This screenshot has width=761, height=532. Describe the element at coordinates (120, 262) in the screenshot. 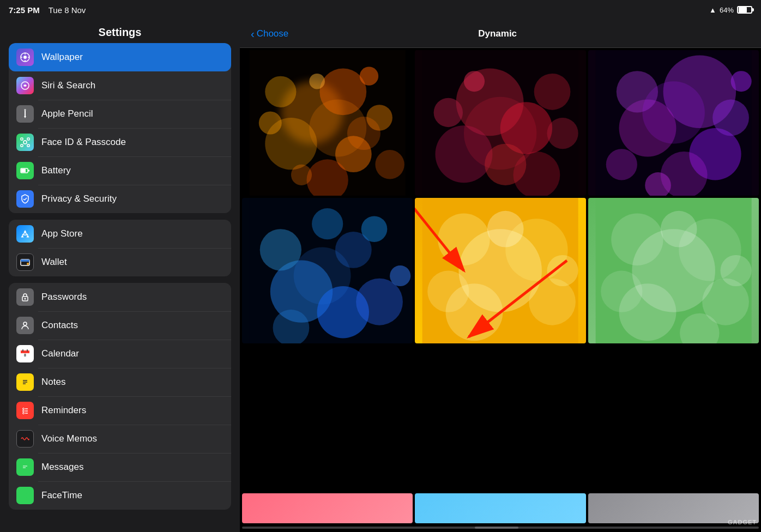

I see `sidebar-item-wallet: Wallet` at that location.